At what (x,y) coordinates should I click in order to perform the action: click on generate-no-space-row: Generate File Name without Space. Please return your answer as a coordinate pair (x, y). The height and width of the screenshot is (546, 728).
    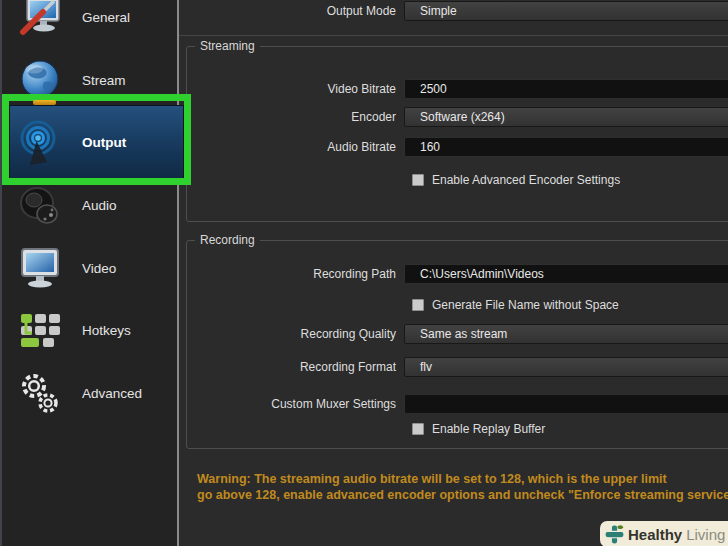
    Looking at the image, I should click on (458, 305).